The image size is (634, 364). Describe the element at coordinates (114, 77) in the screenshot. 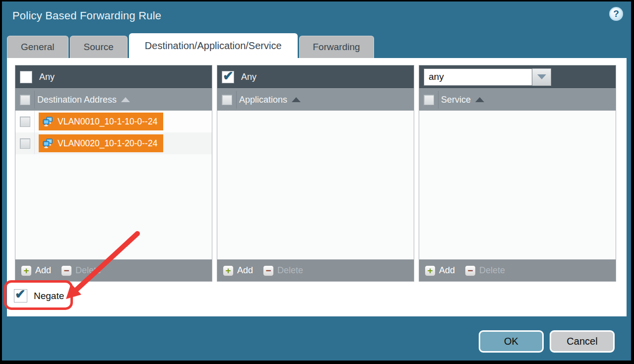

I see `destination-any-header: Any` at that location.